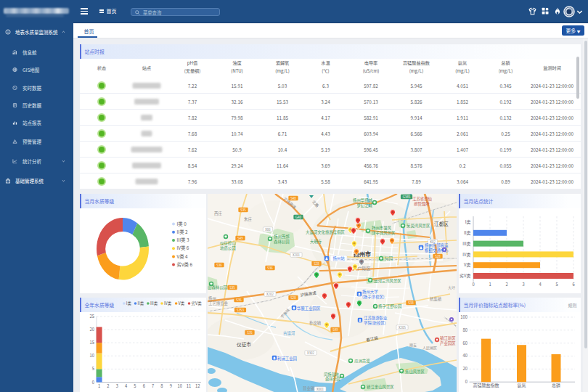 The width and height of the screenshot is (588, 392). What do you see at coordinates (437, 250) in the screenshot?
I see `svg-text: 枢纽交通中心` at bounding box center [437, 250].